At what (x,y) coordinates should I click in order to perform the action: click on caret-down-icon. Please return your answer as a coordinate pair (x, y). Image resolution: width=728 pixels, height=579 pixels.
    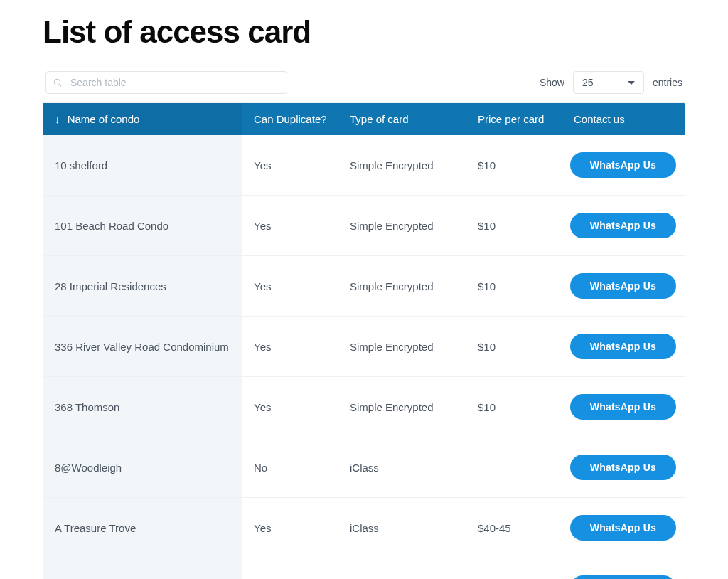
    Looking at the image, I should click on (631, 83).